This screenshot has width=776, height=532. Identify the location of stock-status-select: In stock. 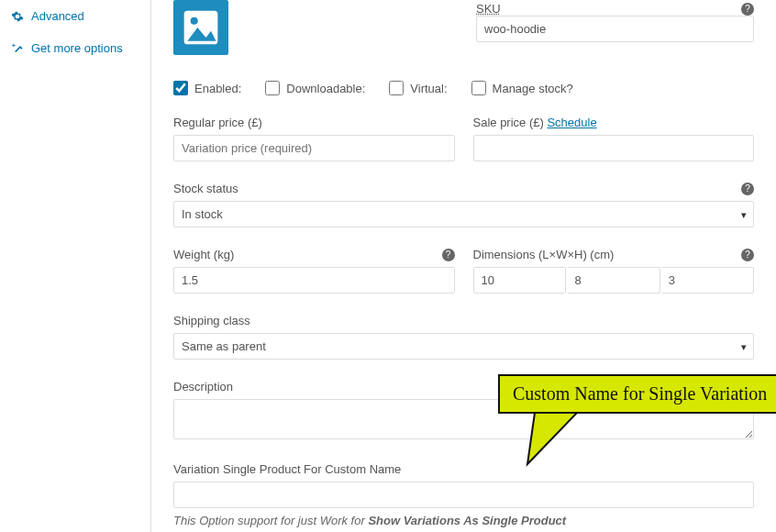
(464, 215).